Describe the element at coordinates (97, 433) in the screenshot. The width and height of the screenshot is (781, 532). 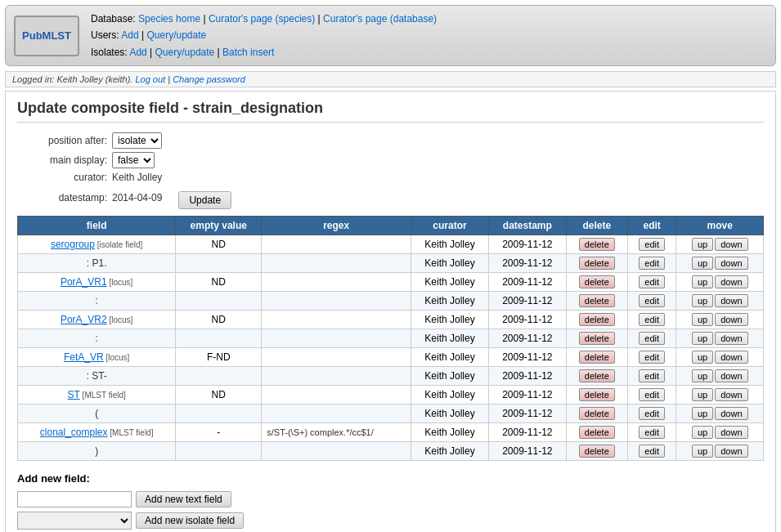
I see `field-cell: clonal_complex [MLST field]` at that location.